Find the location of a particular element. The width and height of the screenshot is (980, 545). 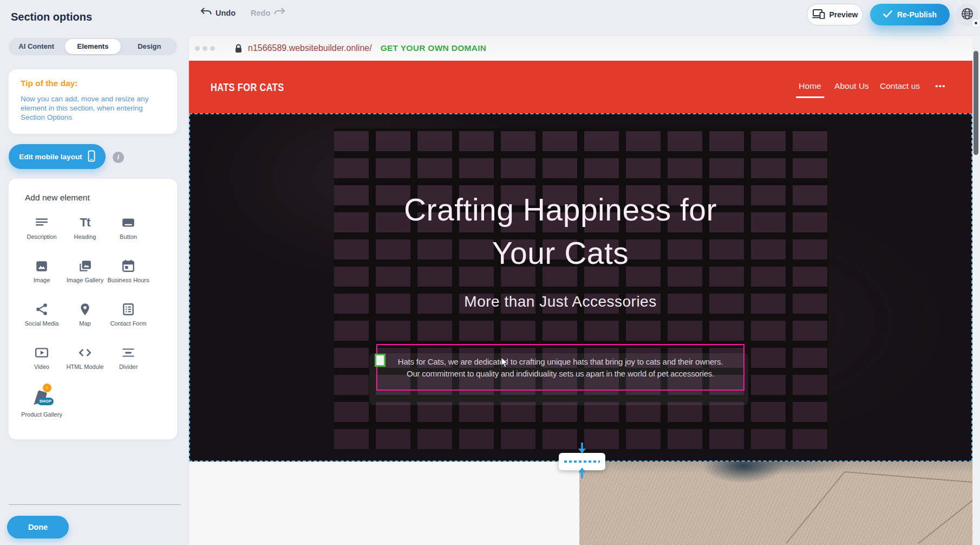

html-module-icon is located at coordinates (85, 353).